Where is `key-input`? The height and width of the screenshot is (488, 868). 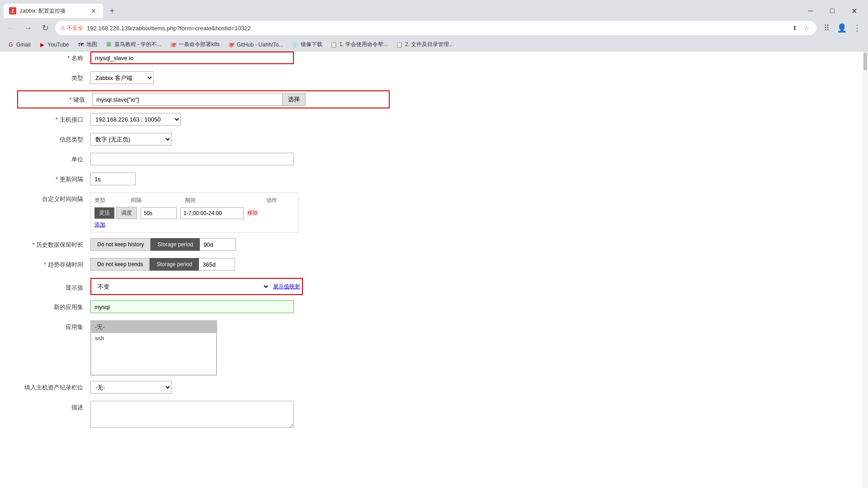
key-input is located at coordinates (187, 99).